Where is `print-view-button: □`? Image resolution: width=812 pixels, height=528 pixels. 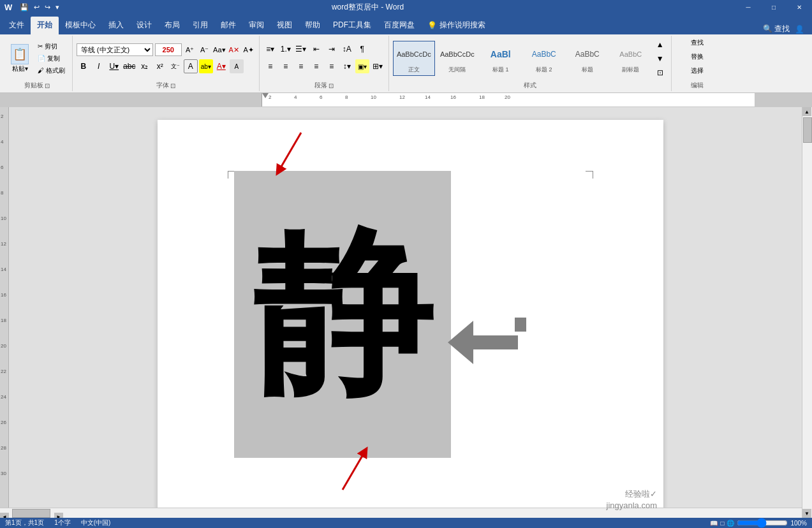 print-view-button: □ is located at coordinates (722, 523).